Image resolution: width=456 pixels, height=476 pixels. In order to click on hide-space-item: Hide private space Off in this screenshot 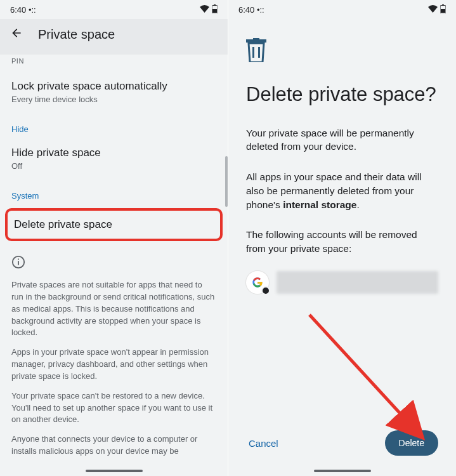, I will do `click(114, 159)`.